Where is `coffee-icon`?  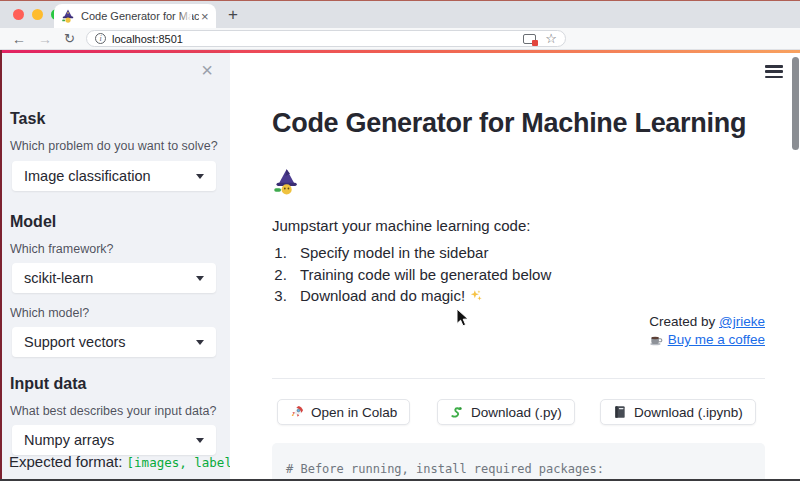 coffee-icon is located at coordinates (656, 340).